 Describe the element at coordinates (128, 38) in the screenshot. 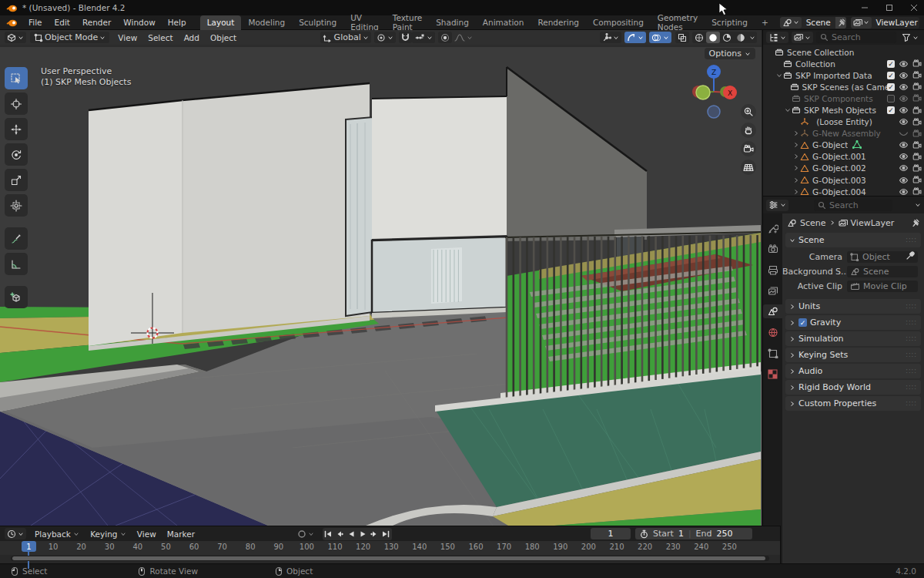

I see `viewport-menu-view: View` at that location.